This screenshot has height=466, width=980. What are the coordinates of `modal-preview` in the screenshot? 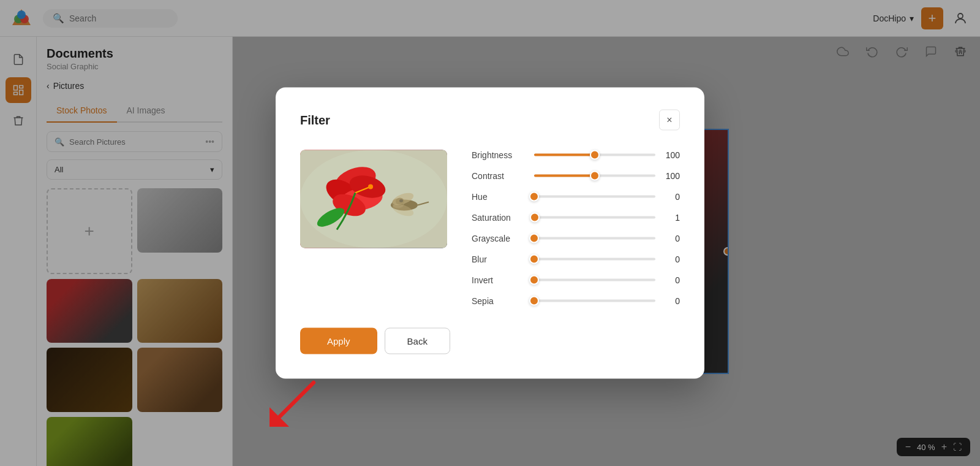 It's located at (374, 228).